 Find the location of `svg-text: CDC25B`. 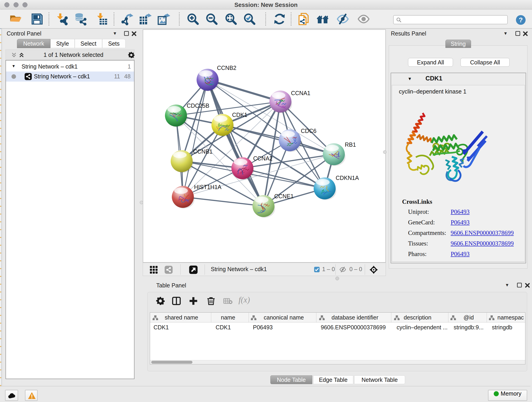

svg-text: CDC25B is located at coordinates (198, 106).